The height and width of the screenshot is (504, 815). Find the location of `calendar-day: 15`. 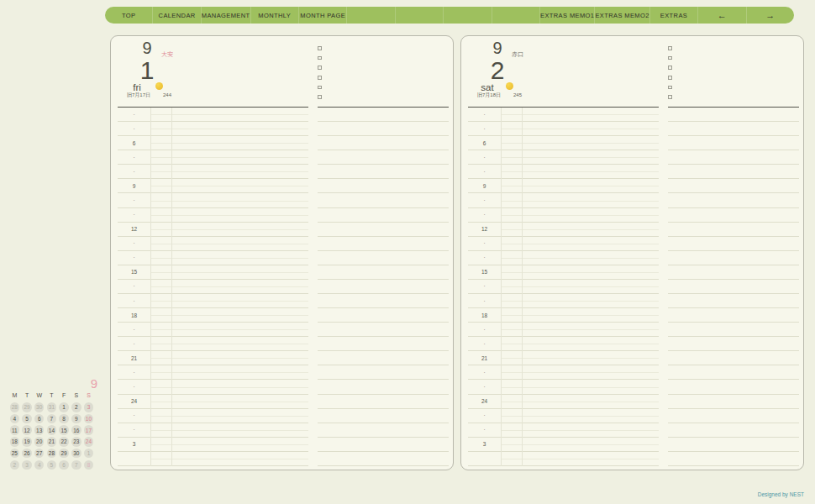

calendar-day: 15 is located at coordinates (64, 430).